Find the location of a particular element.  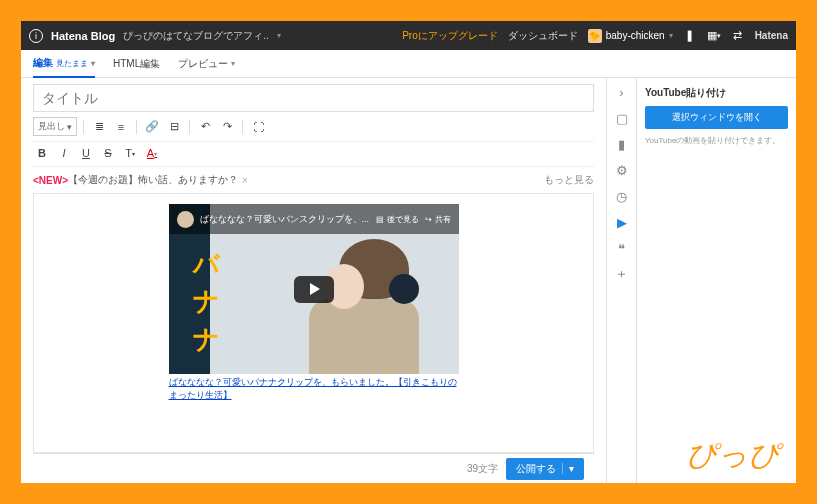

swap-icon: ⇄ is located at coordinates (738, 36).